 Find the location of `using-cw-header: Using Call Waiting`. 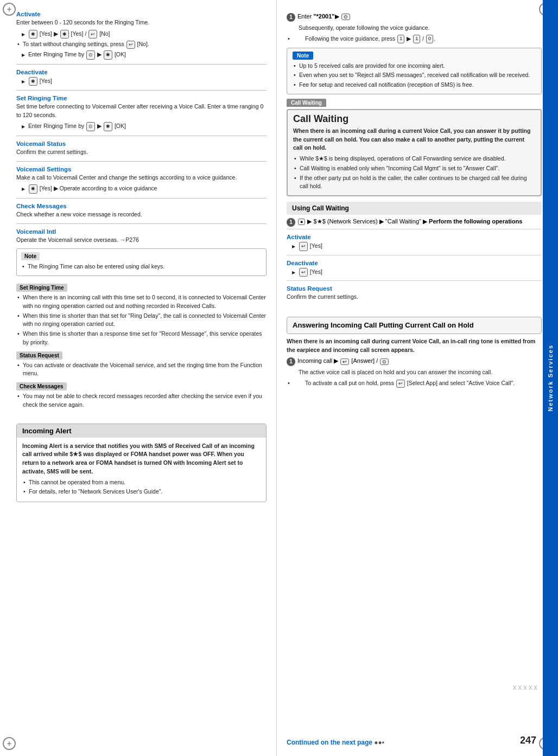

using-cw-header: Using Call Waiting is located at coordinates (320, 208).